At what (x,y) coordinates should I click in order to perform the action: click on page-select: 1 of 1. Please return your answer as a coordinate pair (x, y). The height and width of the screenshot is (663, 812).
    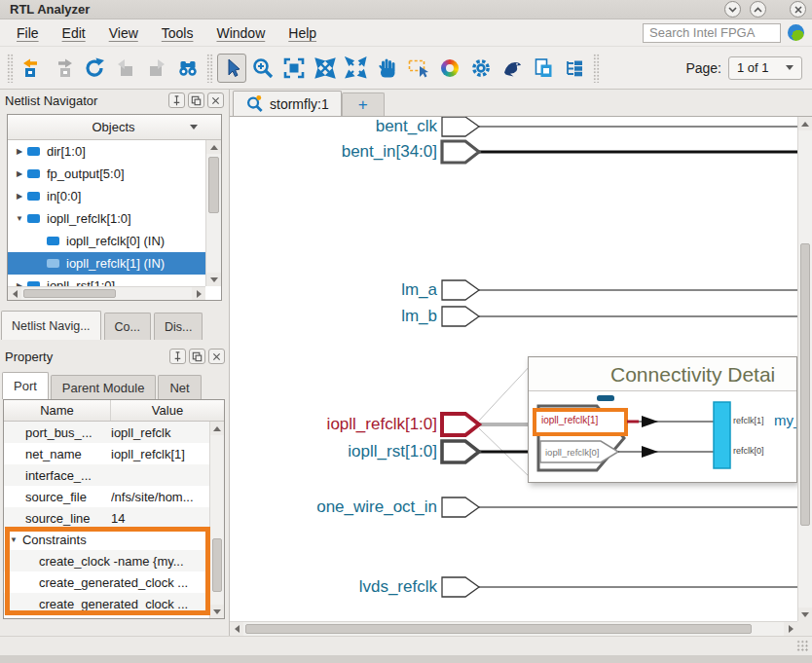
    Looking at the image, I should click on (765, 68).